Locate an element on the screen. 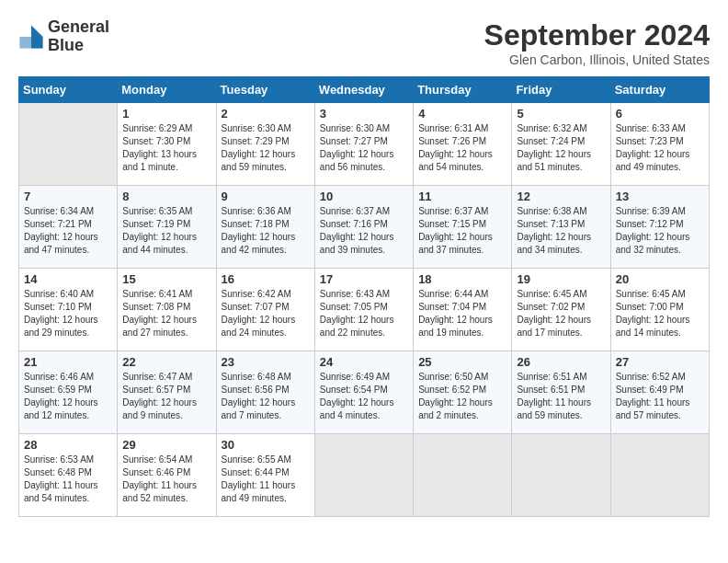  table-cell-day3: 3 Sunrise: 6:30 AMSunset: 7:27 PMDayligh… is located at coordinates (364, 144).